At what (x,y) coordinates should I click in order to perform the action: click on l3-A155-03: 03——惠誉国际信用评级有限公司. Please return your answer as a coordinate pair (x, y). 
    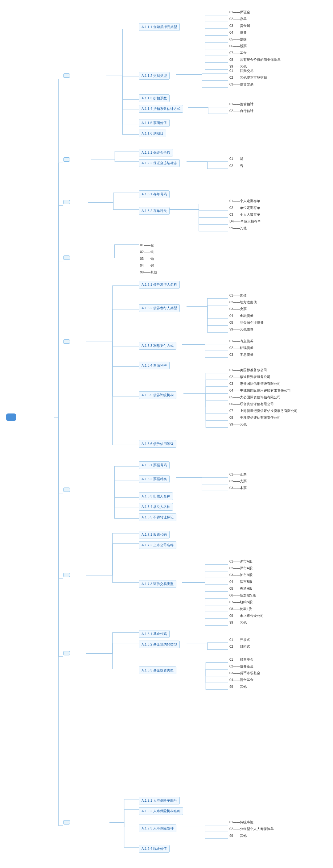
    Looking at the image, I should click on (255, 383).